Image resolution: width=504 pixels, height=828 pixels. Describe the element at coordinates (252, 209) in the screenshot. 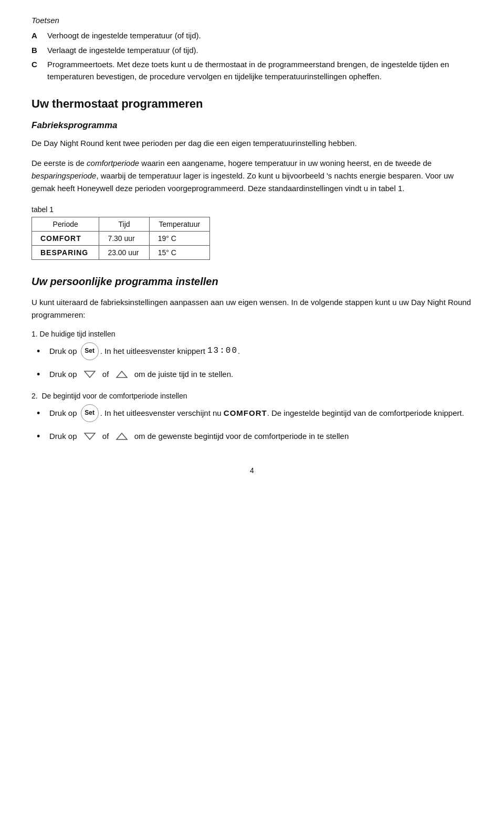

I see `tabel-label: tabel 1` at that location.